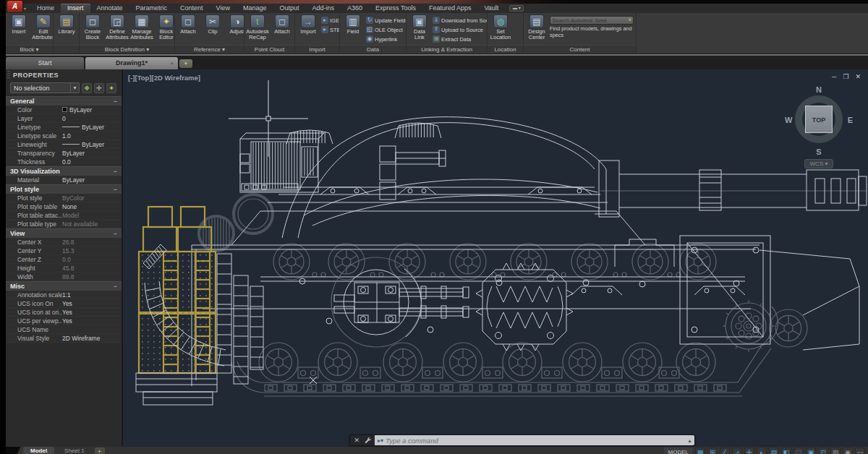 The height and width of the screenshot is (454, 868). I want to click on selection-cycling-icon: ⊡, so click(823, 451).